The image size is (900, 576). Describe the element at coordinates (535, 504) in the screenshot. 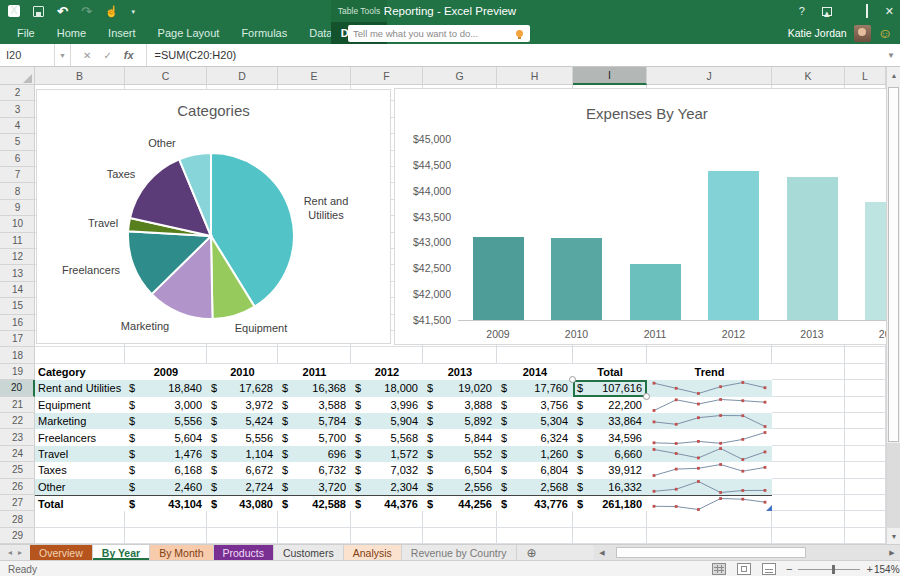

I see `cell-total-value: $43,776` at that location.